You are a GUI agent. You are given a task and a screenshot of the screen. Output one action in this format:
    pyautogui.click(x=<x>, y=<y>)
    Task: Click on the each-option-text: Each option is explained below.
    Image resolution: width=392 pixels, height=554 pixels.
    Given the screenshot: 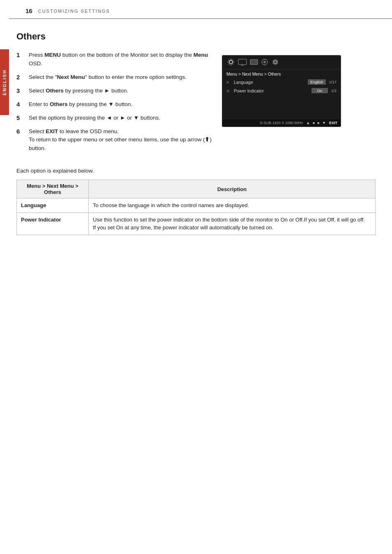 What is the action you would take?
    pyautogui.click(x=196, y=171)
    